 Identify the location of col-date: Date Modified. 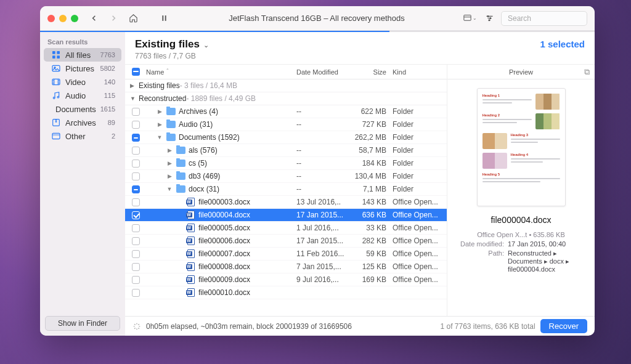
(324, 72).